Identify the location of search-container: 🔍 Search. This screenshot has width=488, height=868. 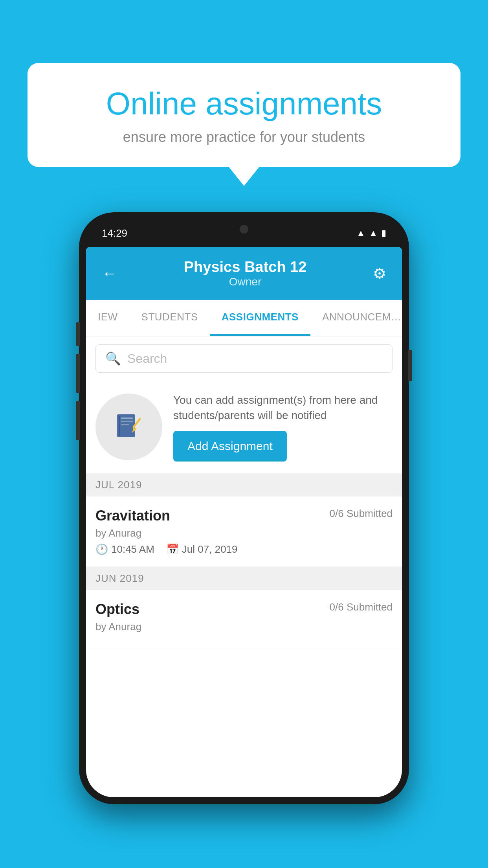
(244, 359).